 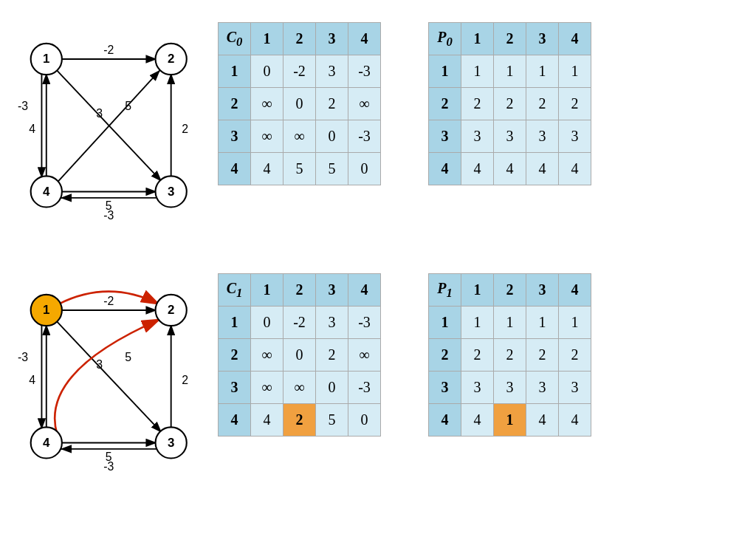 What do you see at coordinates (510, 355) in the screenshot?
I see `p1-2-2: 2` at bounding box center [510, 355].